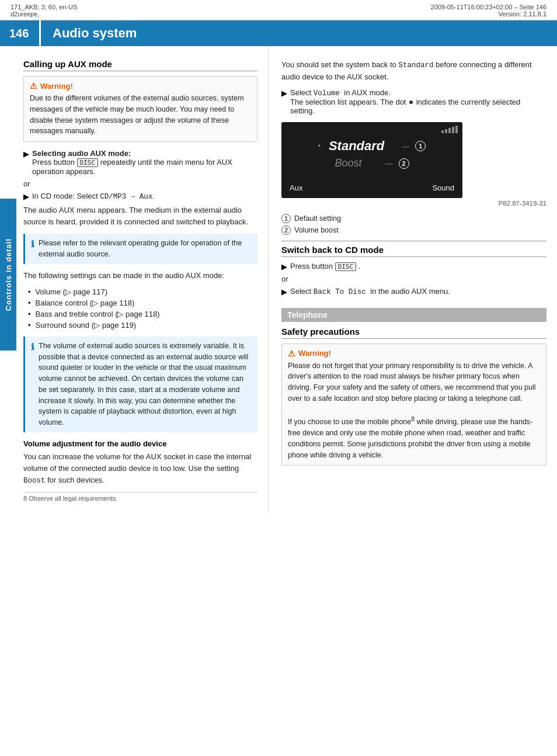 Image resolution: width=557 pixels, height=756 pixels. Describe the element at coordinates (145, 249) in the screenshot. I see `info-text-1: Please refer to the relevant operating g…` at that location.